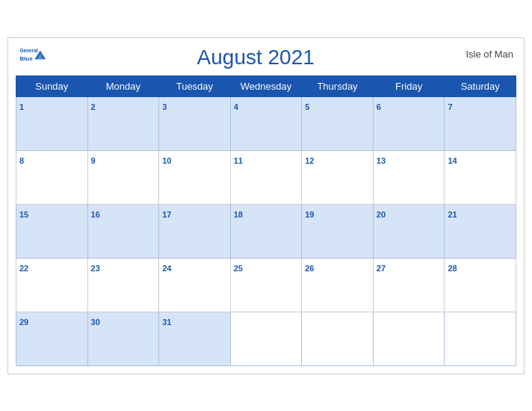 The height and width of the screenshot is (411, 532). Describe the element at coordinates (52, 86) in the screenshot. I see `header-sunday: Sunday` at that location.